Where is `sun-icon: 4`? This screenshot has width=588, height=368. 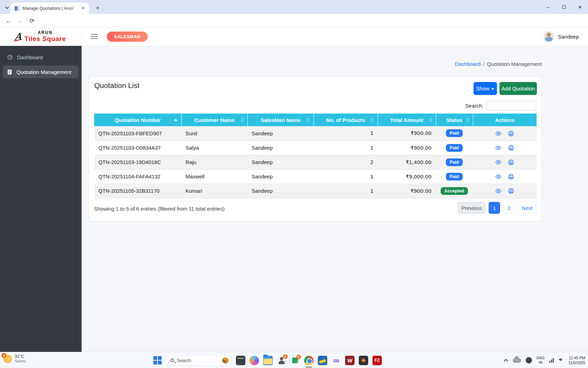 sun-icon: 4 is located at coordinates (8, 359).